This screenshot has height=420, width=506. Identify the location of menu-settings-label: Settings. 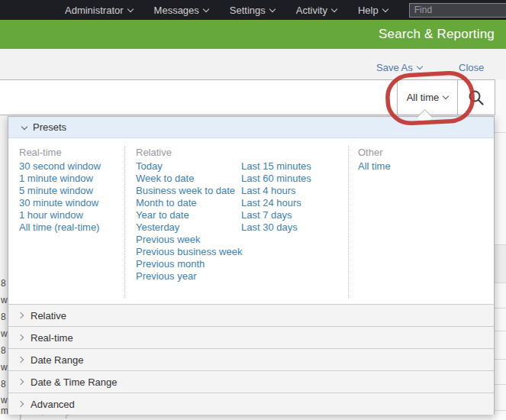
(247, 11).